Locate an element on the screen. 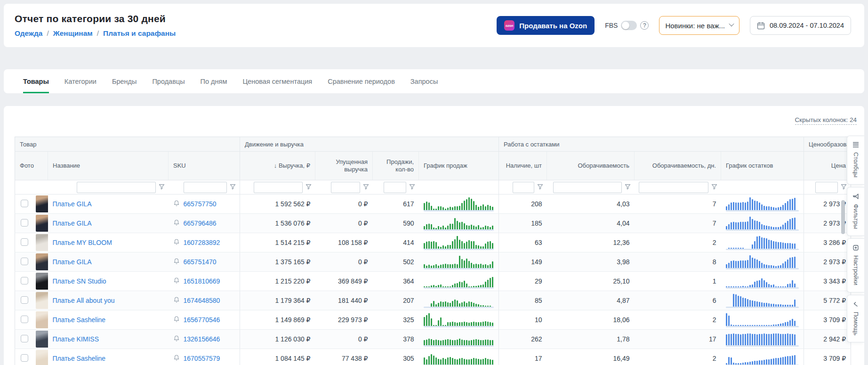 The width and height of the screenshot is (868, 365). sell-on-ozon-button: ozon Продавать на Ozon is located at coordinates (546, 25).